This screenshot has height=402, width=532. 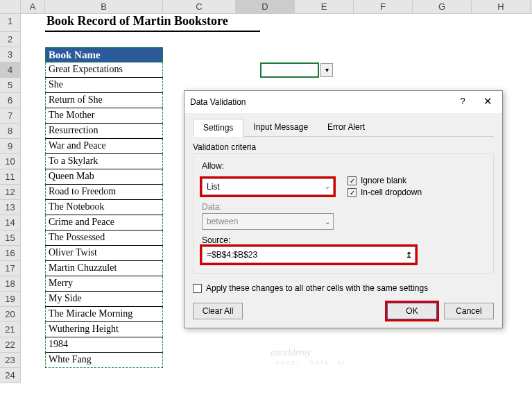 I want to click on row-header-20: 20, so click(x=10, y=315).